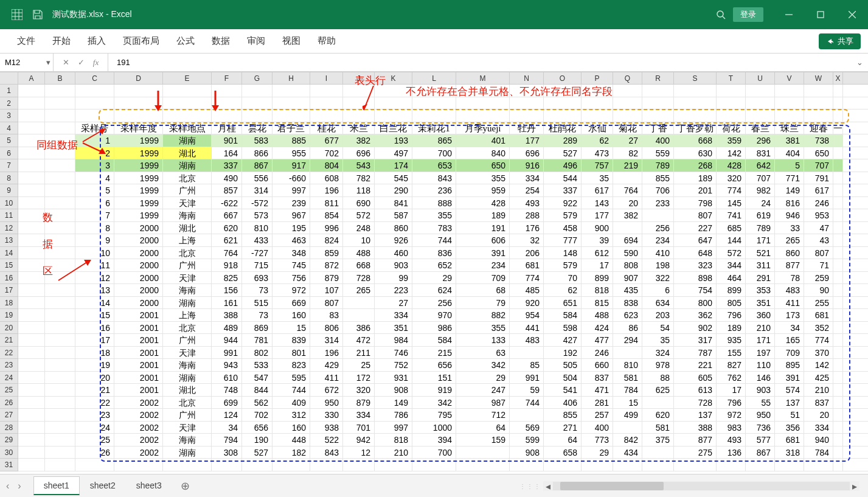 The width and height of the screenshot is (868, 497). I want to click on cell: 810, so click(628, 365).